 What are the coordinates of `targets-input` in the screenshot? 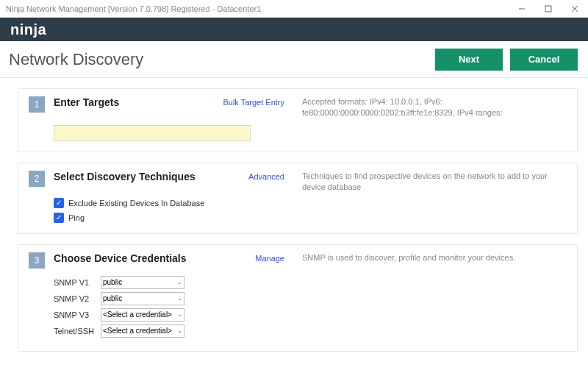 It's located at (152, 133).